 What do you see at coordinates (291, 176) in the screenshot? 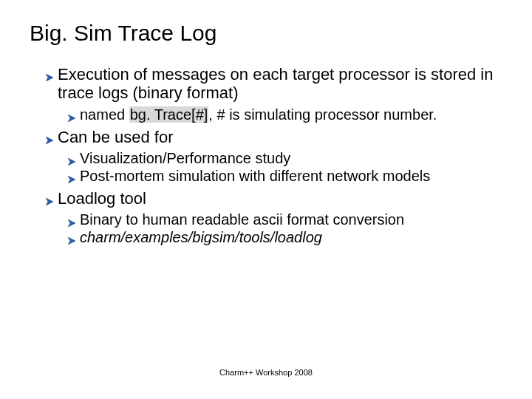
I see `item-text: Post-mortem simulation with different ne…` at bounding box center [291, 176].